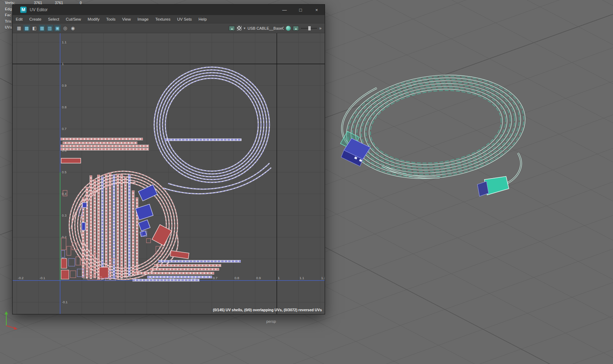 The height and width of the screenshot is (364, 613). Describe the element at coordinates (64, 237) in the screenshot. I see `uv-tick-label: 0.2` at that location.